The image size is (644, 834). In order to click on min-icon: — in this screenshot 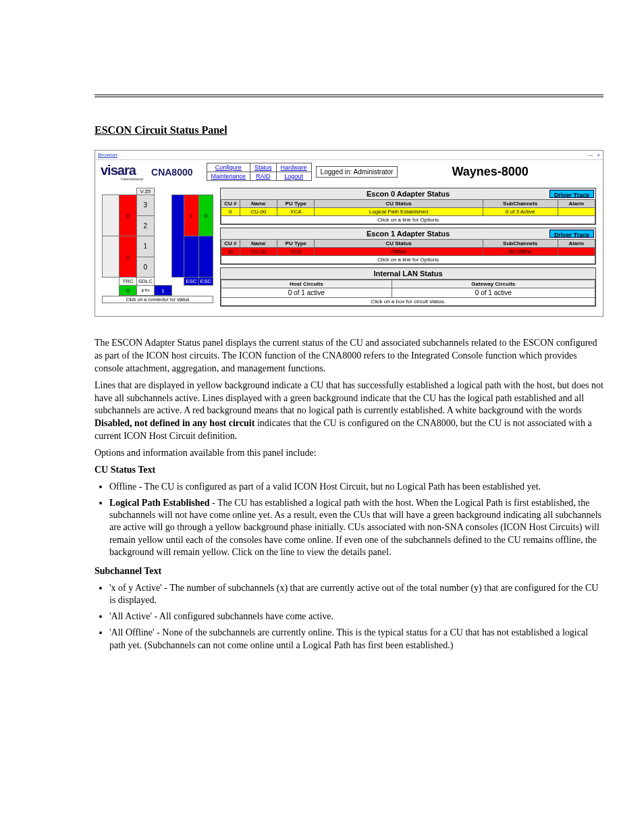, I will do `click(590, 155)`.